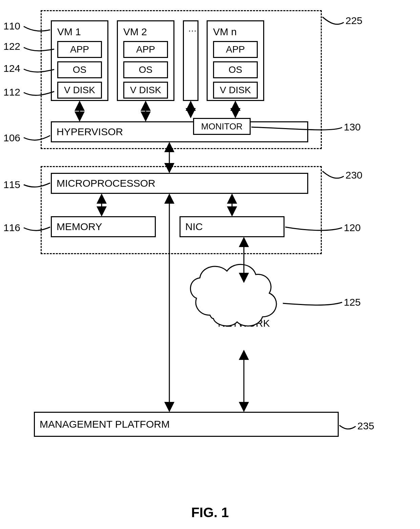 The height and width of the screenshot is (529, 420). Describe the element at coordinates (232, 227) in the screenshot. I see `nic-box: NIC` at that location.